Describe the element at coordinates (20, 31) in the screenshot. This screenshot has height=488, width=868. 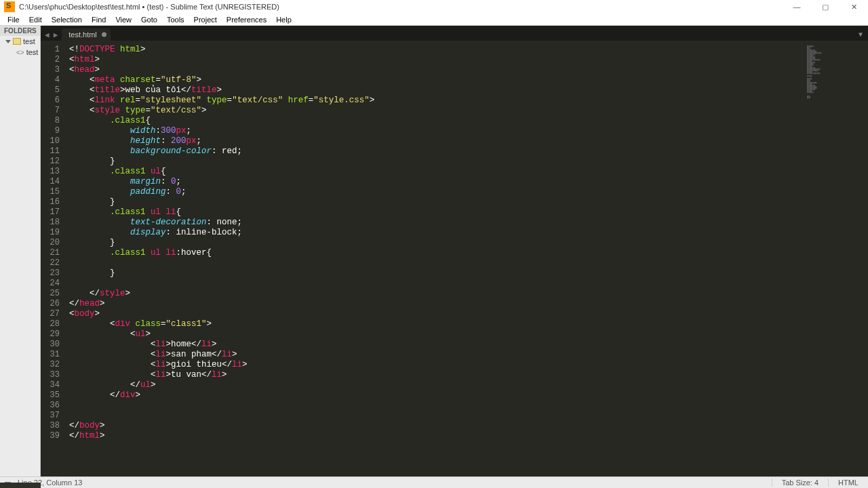
I see `sidebar-header: FOLDERS` at that location.